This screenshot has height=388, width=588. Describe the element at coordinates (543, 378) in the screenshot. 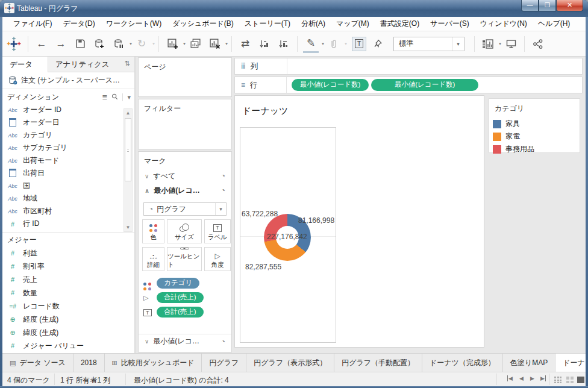

I see `last-story-point-icon: ▶` at that location.